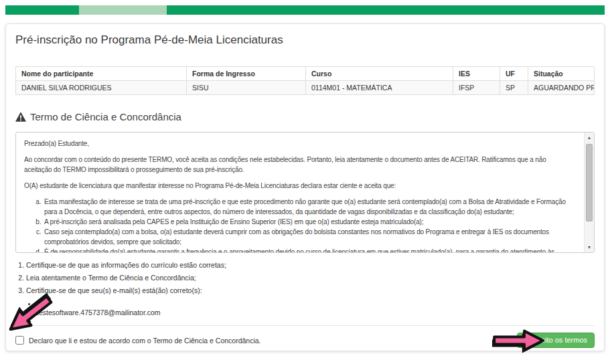 This screenshot has width=610, height=364. I want to click on cell-uf: SP, so click(514, 88).